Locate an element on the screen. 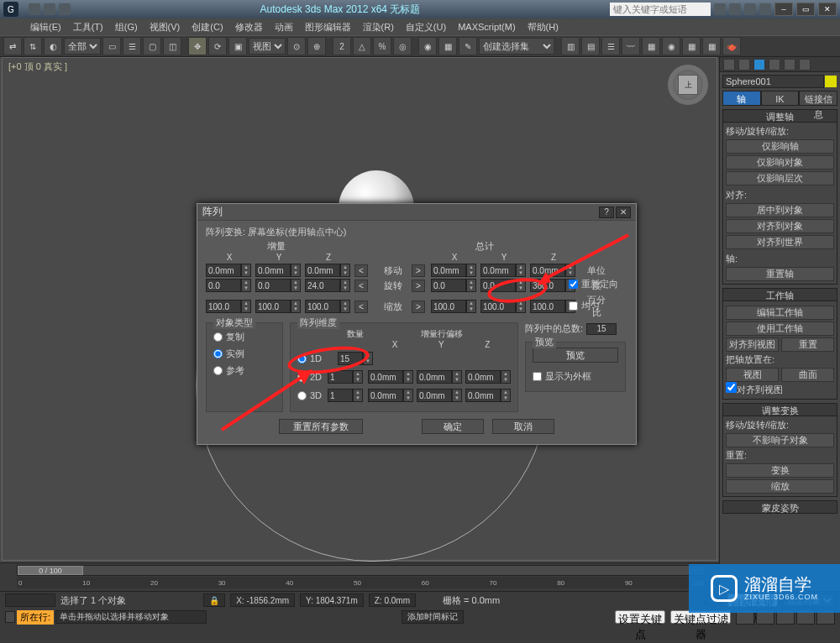 The image size is (840, 643). btn-center-to-obj: 居中到对象 is located at coordinates (780, 210).